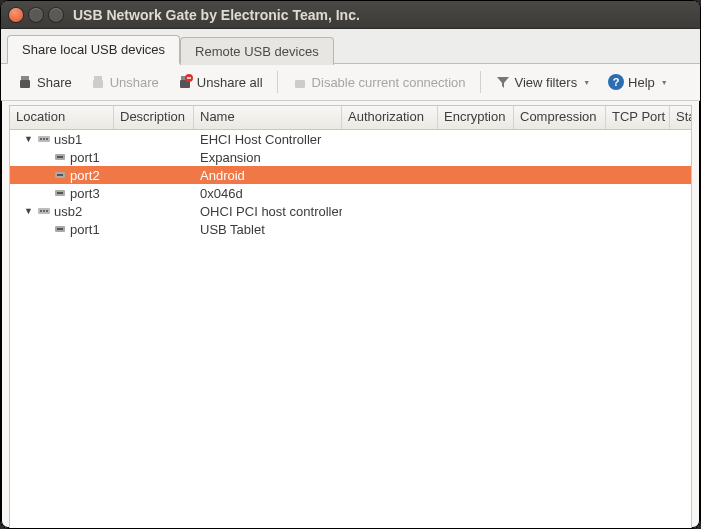  I want to click on usb-plug-icon, so click(25, 82).